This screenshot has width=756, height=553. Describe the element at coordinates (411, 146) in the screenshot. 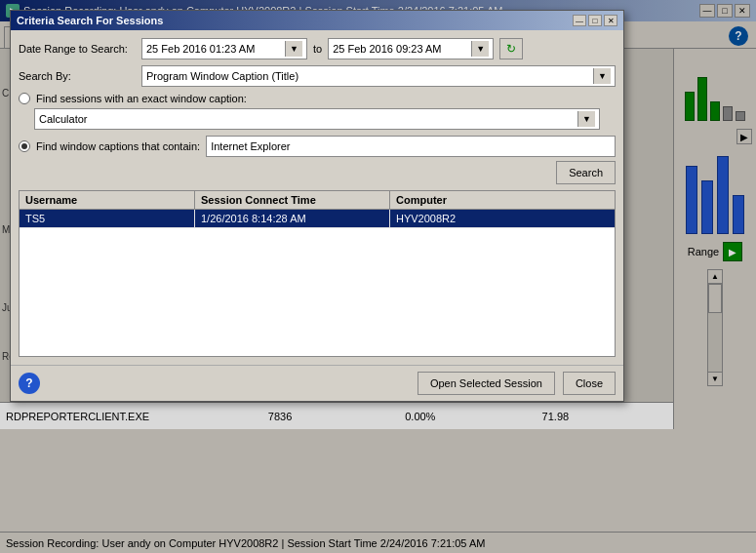

I see `contains-caption-input: Internet Explorer` at that location.